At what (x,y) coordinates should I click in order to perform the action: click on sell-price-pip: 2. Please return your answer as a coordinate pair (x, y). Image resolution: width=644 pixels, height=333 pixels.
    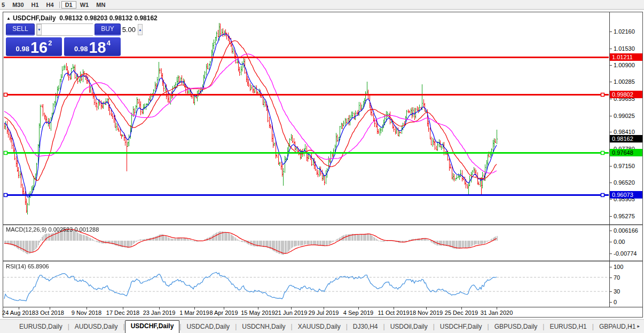
    Looking at the image, I should click on (50, 43).